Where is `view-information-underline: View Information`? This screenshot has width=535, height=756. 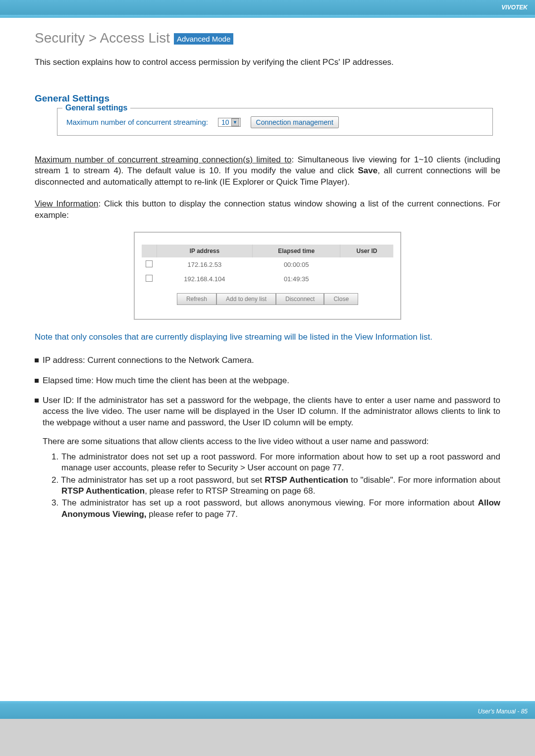 view-information-underline: View Information is located at coordinates (66, 204).